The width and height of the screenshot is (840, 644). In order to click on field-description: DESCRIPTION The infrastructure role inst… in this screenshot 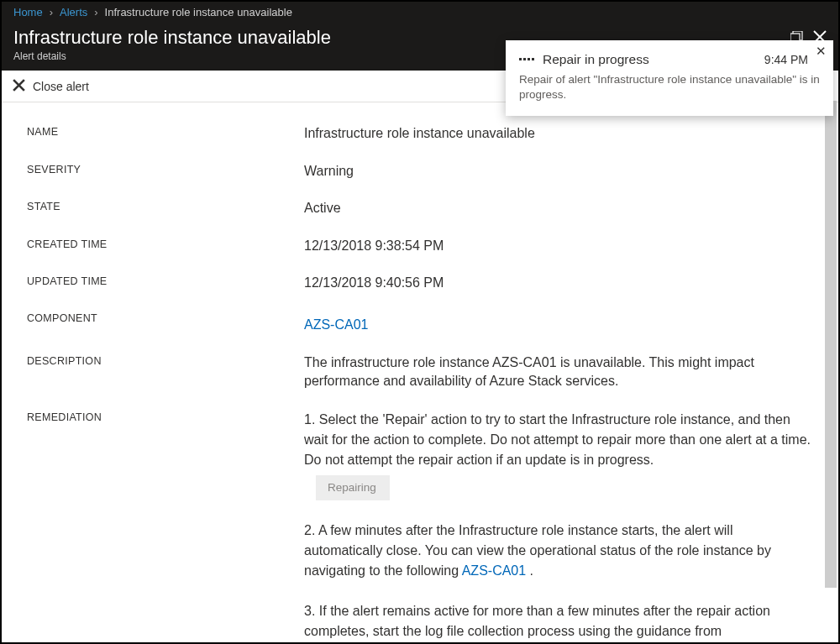, I will do `click(420, 373)`.